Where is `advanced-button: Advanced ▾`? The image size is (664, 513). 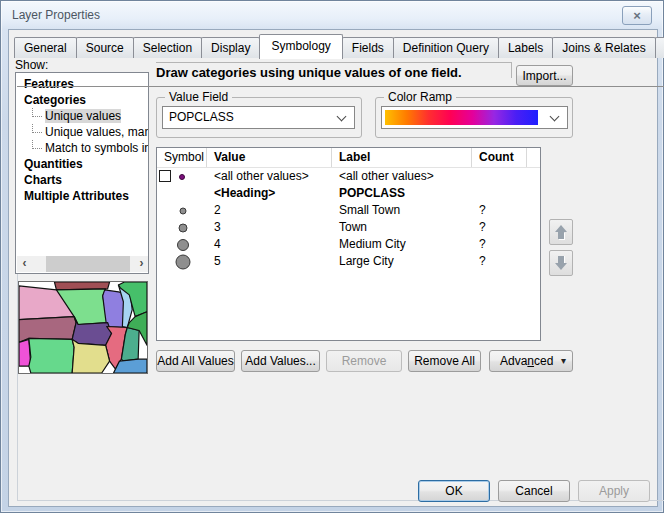 advanced-button: Advanced ▾ is located at coordinates (531, 361).